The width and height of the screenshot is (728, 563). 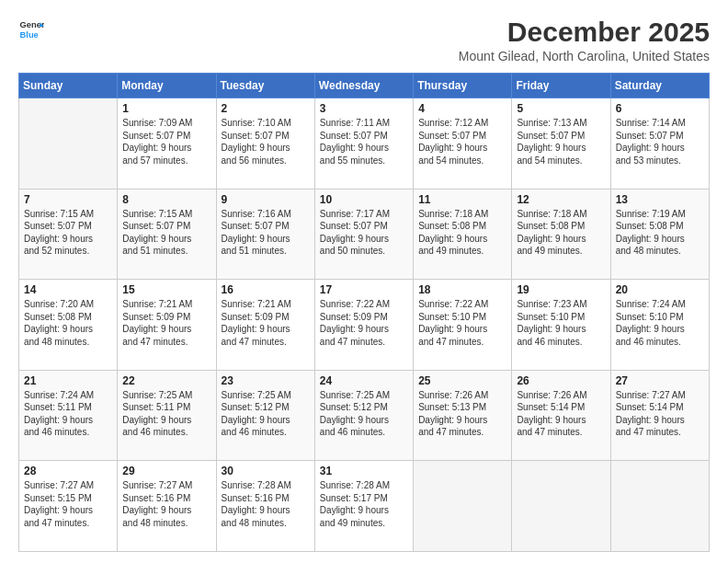 I want to click on day-info: Sunrise: 7:15 AM Sunset: 5:07 PM Dayligh…, so click(x=68, y=233).